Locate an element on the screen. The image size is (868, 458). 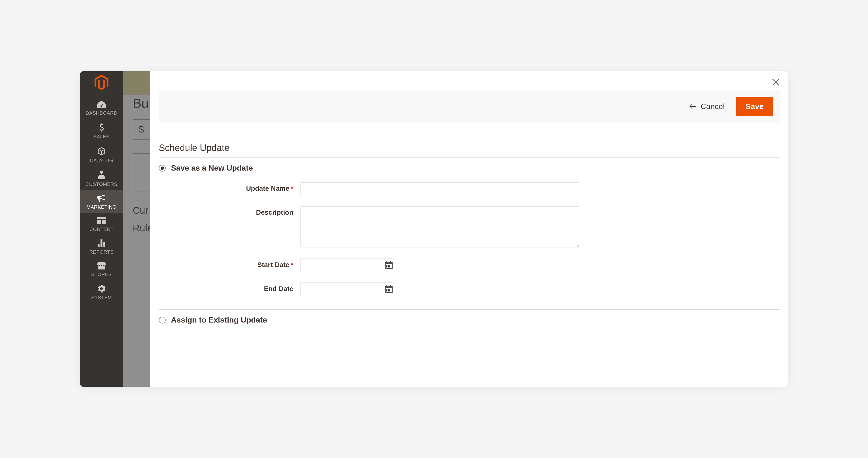
nav-customers: CUSTOMERS is located at coordinates (101, 178).